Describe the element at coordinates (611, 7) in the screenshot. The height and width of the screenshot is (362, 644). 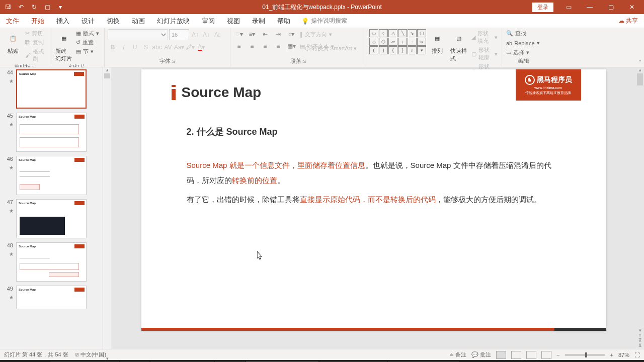
I see `maximize-icon: ▢` at that location.